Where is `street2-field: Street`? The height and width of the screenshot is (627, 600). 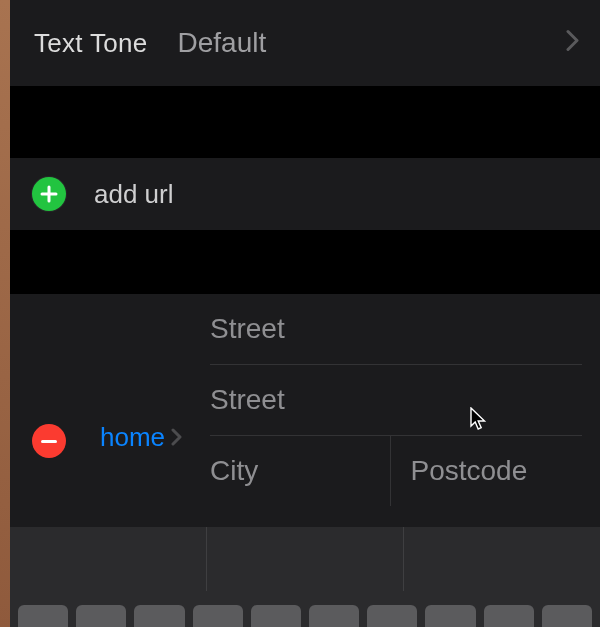 street2-field: Street is located at coordinates (396, 400).